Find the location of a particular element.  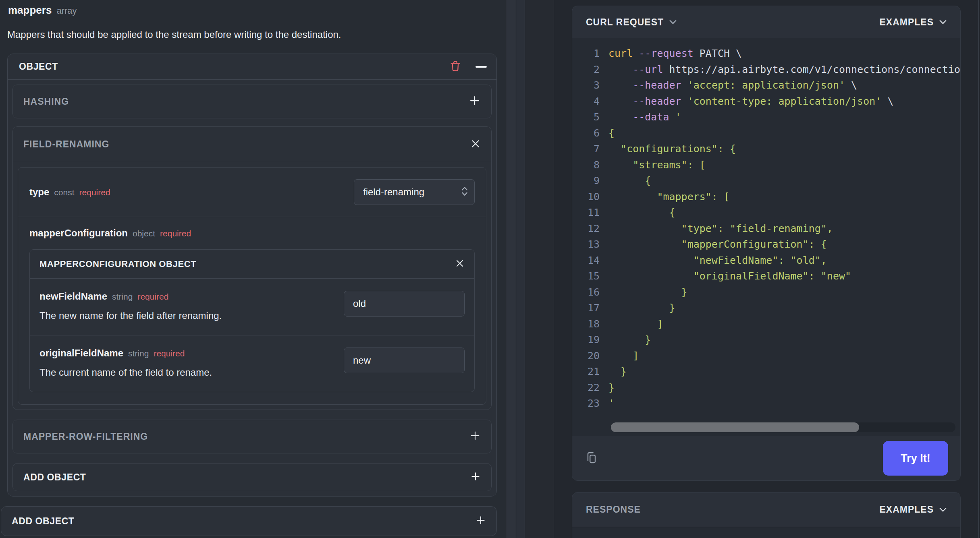

code-text: --data ' is located at coordinates (645, 117).